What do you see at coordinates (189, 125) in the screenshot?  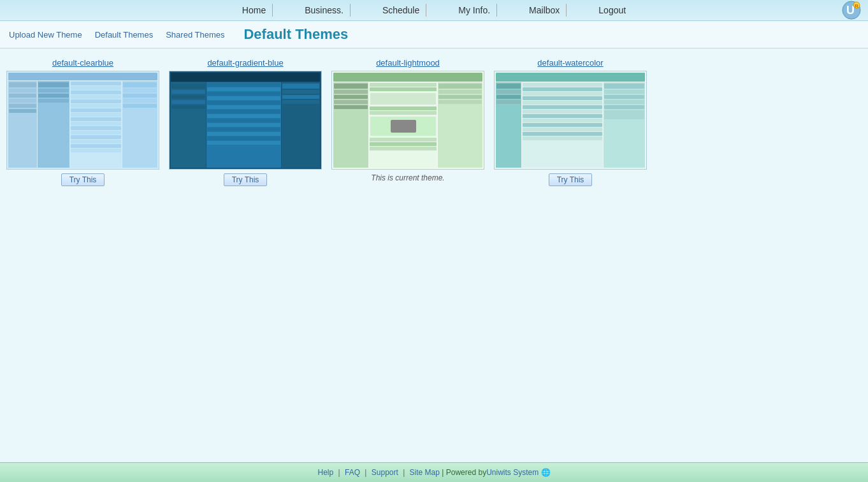 I see `gb-left` at bounding box center [189, 125].